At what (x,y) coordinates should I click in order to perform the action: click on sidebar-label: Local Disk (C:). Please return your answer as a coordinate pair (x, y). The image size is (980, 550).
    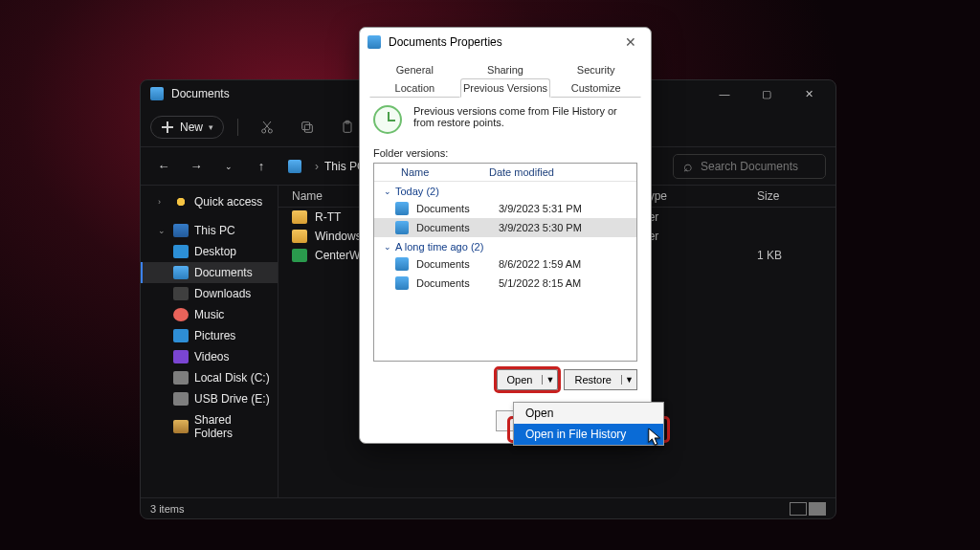
    Looking at the image, I should click on (232, 378).